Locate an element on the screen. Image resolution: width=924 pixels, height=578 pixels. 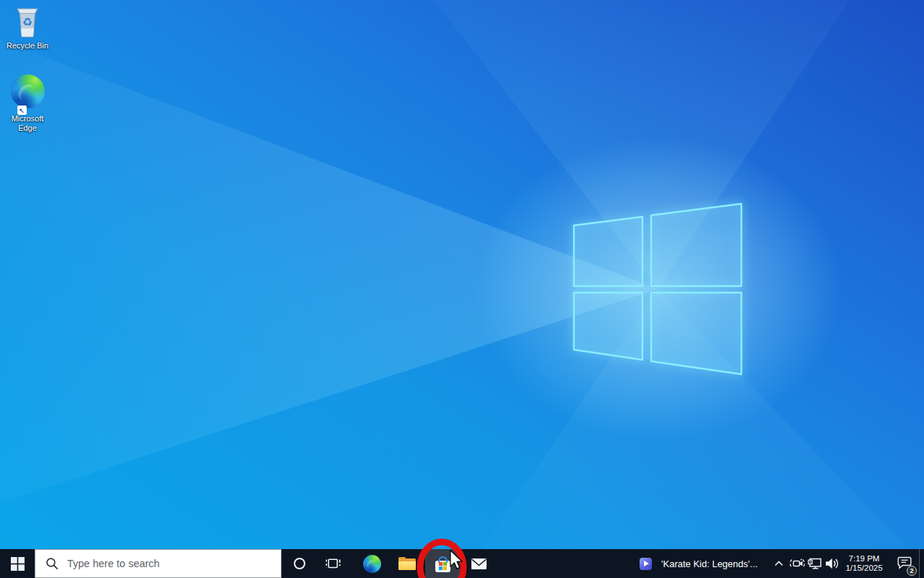
network-ethernet-icon is located at coordinates (814, 564).